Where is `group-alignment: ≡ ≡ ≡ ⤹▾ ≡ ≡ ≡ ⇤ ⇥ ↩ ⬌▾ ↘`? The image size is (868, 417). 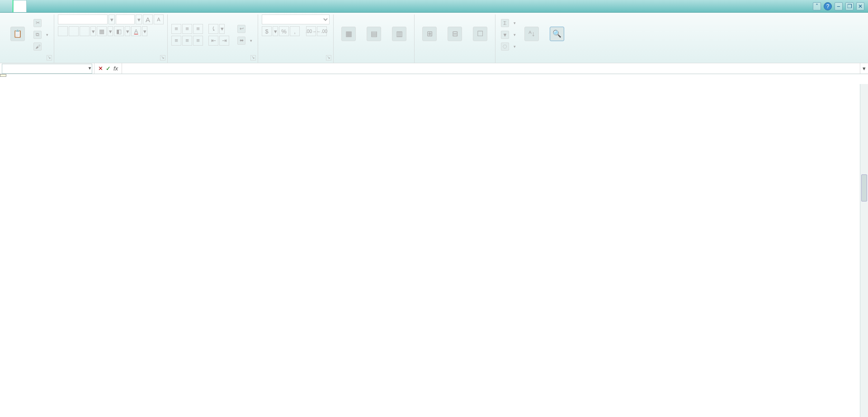 group-alignment: ≡ ≡ ≡ ⤹▾ ≡ ≡ ≡ ⇤ ⇥ ↩ ⬌▾ ↘ is located at coordinates (213, 39).